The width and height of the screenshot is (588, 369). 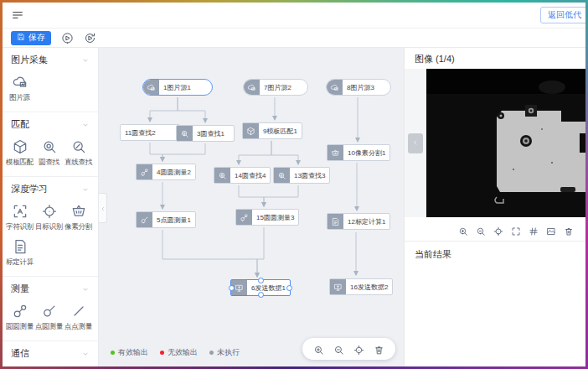 I want to click on flow-node-n9: 9模板匹配1, so click(x=272, y=131).